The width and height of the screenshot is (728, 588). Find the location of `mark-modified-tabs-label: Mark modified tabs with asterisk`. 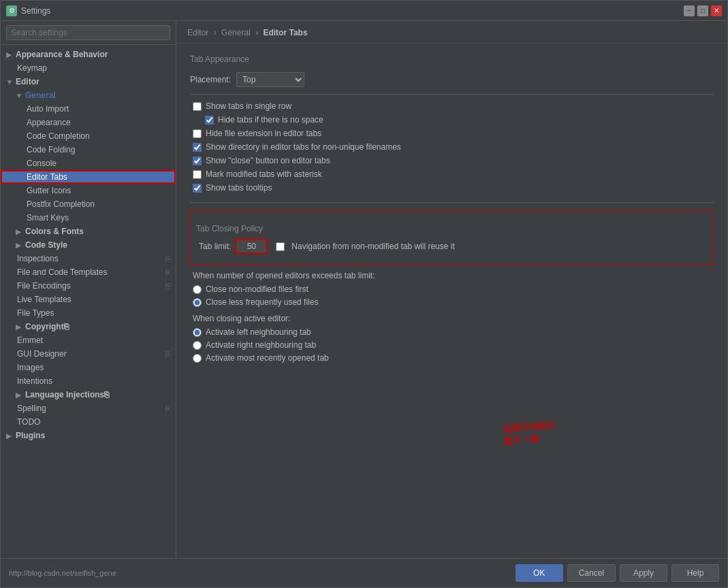

mark-modified-tabs-label: Mark modified tabs with asterisk is located at coordinates (264, 174).